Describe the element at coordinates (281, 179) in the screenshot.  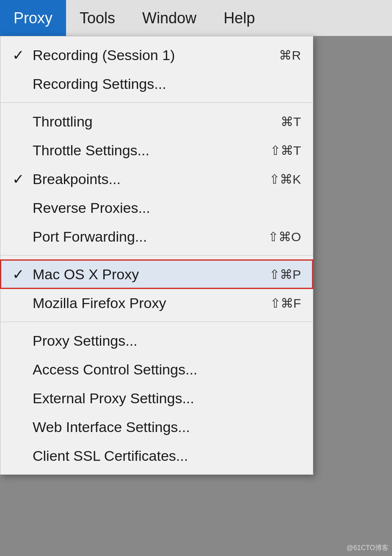
I see `shortcut-breakpoints: ⇧⌘K` at that location.